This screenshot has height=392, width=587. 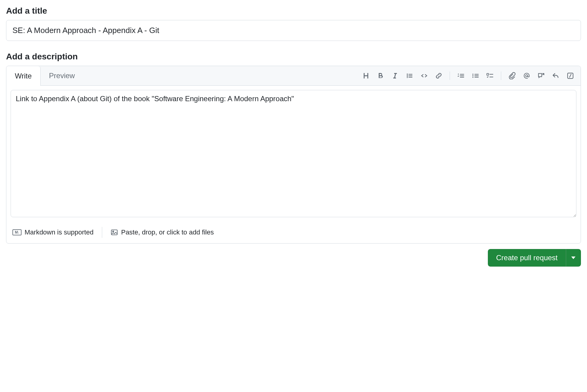 What do you see at coordinates (381, 76) in the screenshot?
I see `bold-icon` at bounding box center [381, 76].